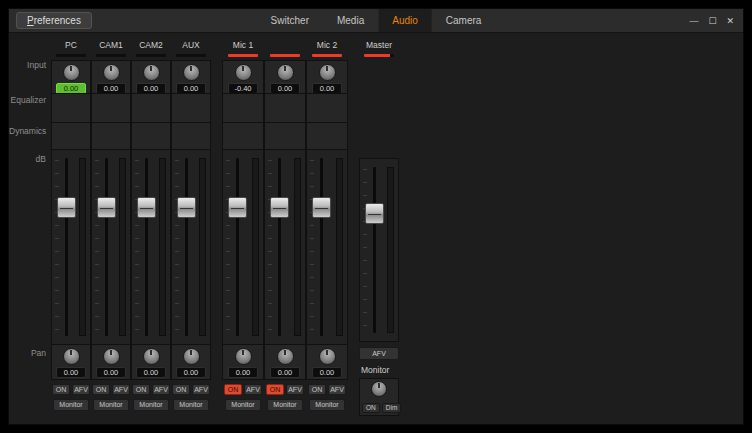 This screenshot has width=752, height=433. Describe the element at coordinates (712, 20) in the screenshot. I see `window-controls: — ☐ ✕` at that location.